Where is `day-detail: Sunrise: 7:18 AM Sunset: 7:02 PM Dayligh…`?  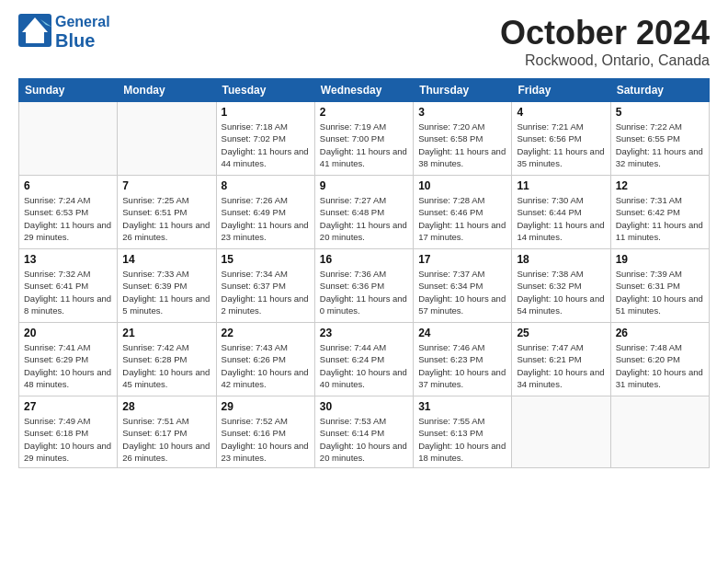
day-detail: Sunrise: 7:18 AM Sunset: 7:02 PM Dayligh… is located at coordinates (266, 145).